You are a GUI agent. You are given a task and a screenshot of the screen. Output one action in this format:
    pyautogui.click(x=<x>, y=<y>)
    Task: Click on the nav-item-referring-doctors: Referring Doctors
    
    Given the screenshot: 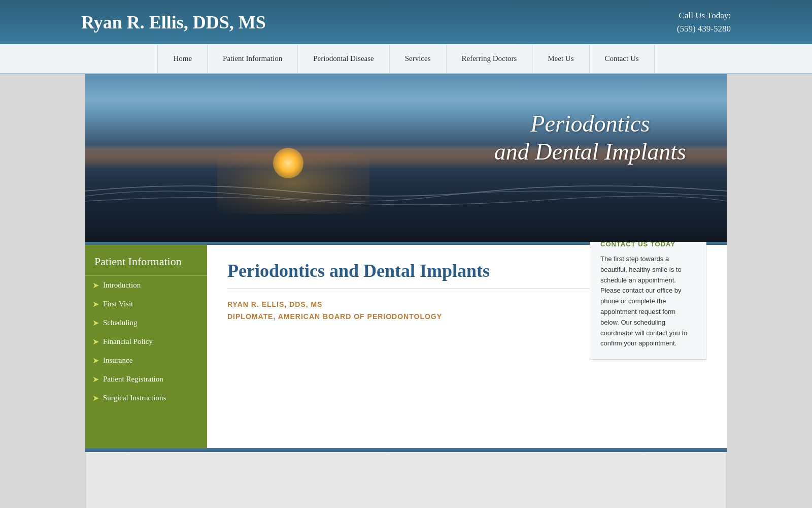 What is the action you would take?
    pyautogui.click(x=490, y=59)
    